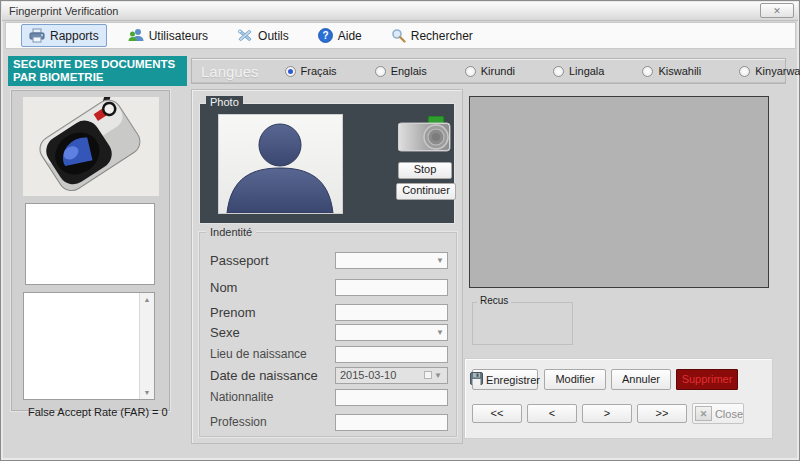 The image size is (800, 461). Describe the element at coordinates (392, 398) in the screenshot. I see `nationnalite-input` at that location.